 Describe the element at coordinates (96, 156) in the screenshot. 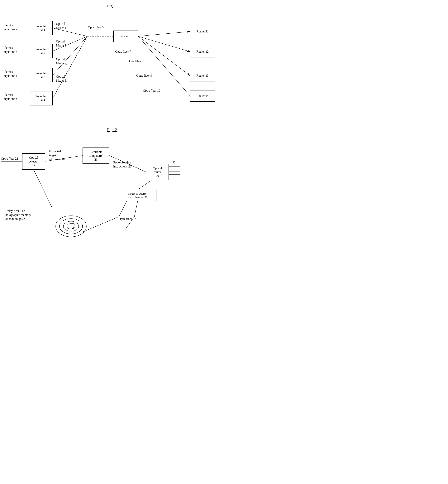

I see `electronic-computer-26: Electroniccomputer(s)26` at that location.